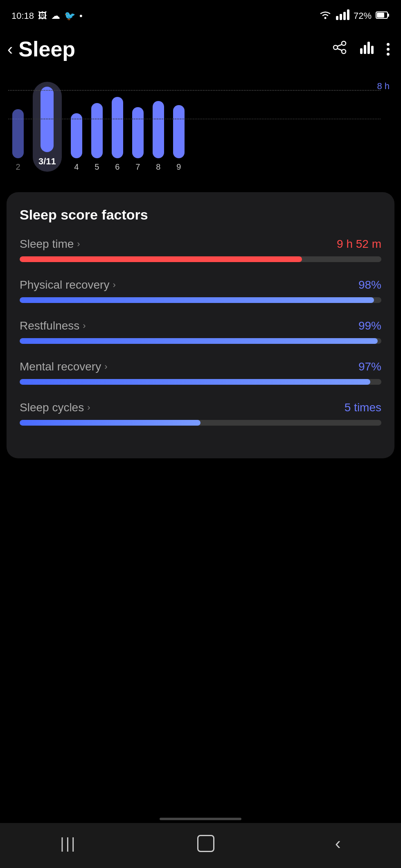 This screenshot has height=868, width=401. I want to click on recents-button: |||, so click(68, 843).